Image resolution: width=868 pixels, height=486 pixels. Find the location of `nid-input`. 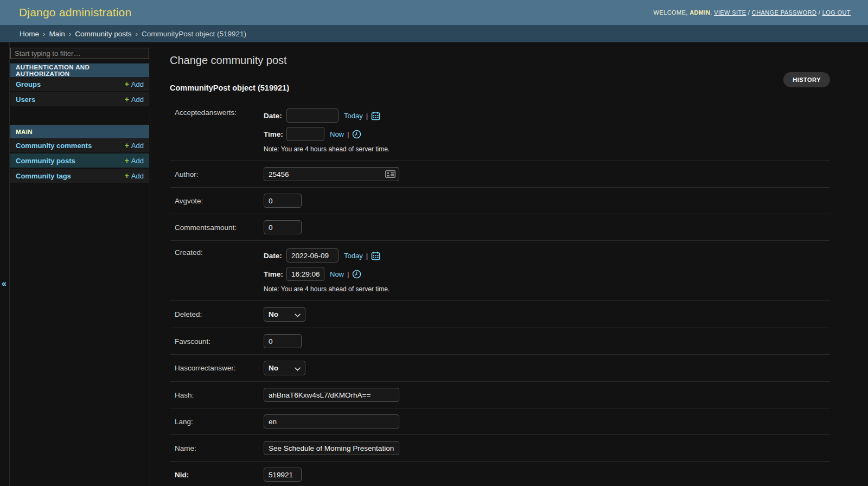

nid-input is located at coordinates (283, 475).